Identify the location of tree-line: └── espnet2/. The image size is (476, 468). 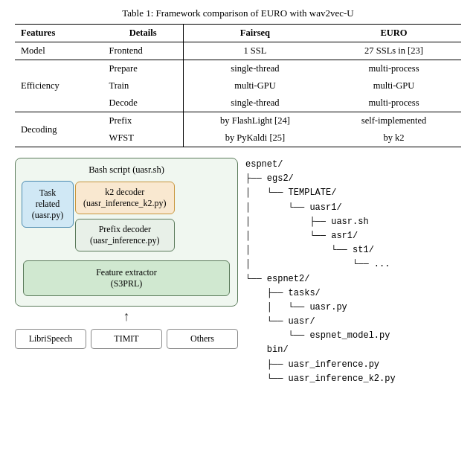
(353, 280).